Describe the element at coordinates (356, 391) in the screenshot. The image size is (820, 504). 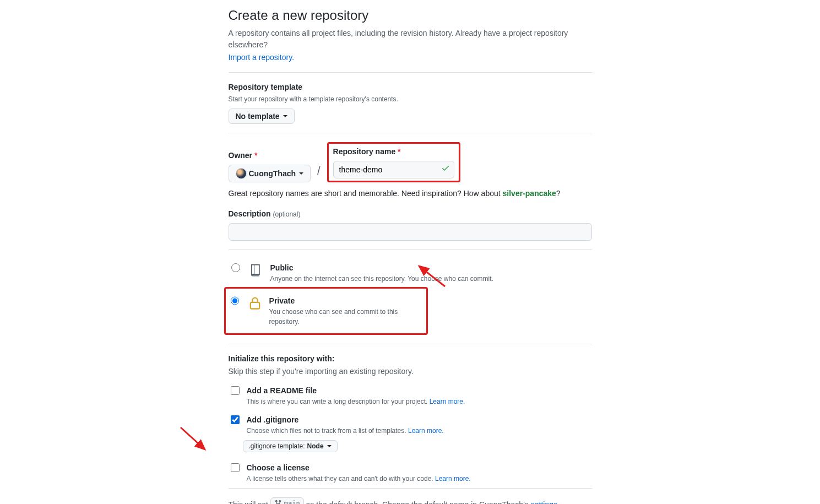
I see `readme-title: Add a README file` at that location.